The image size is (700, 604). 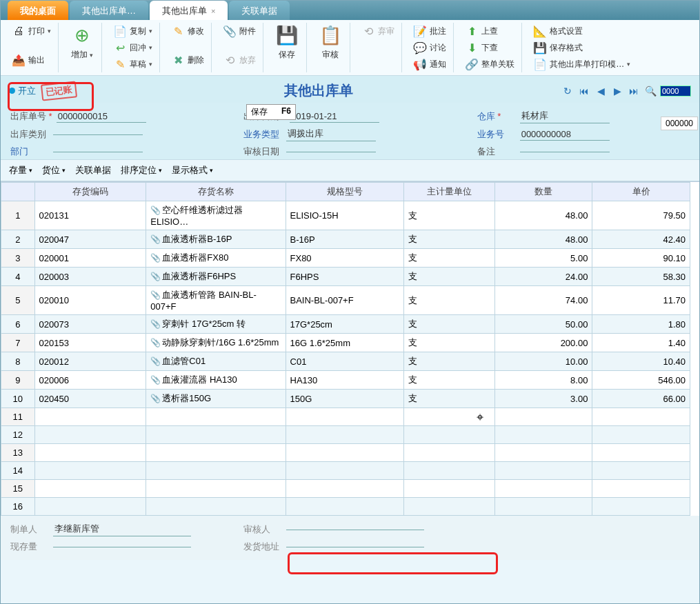 What do you see at coordinates (192, 170) in the screenshot?
I see `display-menu: 显示格式▾` at bounding box center [192, 170].